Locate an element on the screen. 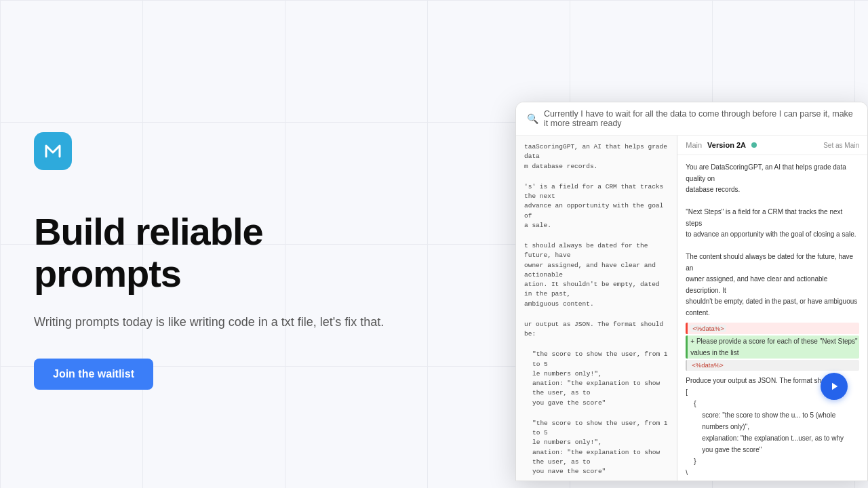  code-line-14: you gave the score" is located at coordinates (597, 403).